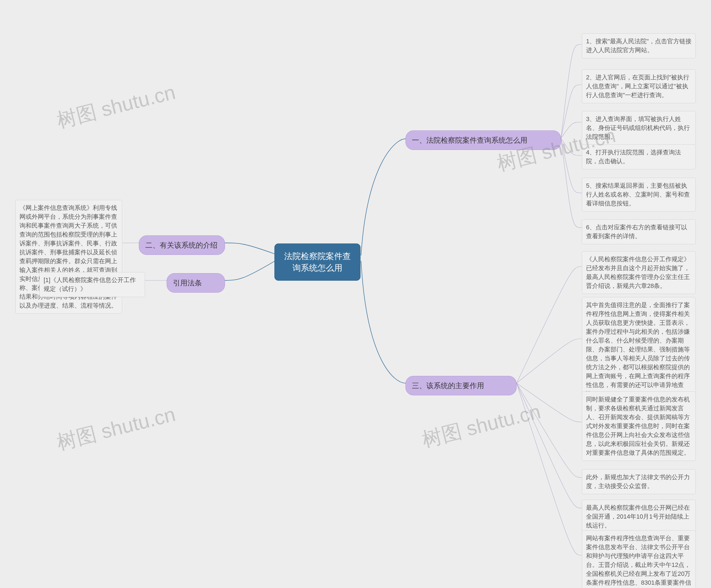  Describe the element at coordinates (639, 482) in the screenshot. I see `branch-4-leaf-4: 此外，新规也加大了法律文书的公开力度，主动接受公众监督。` at that location.